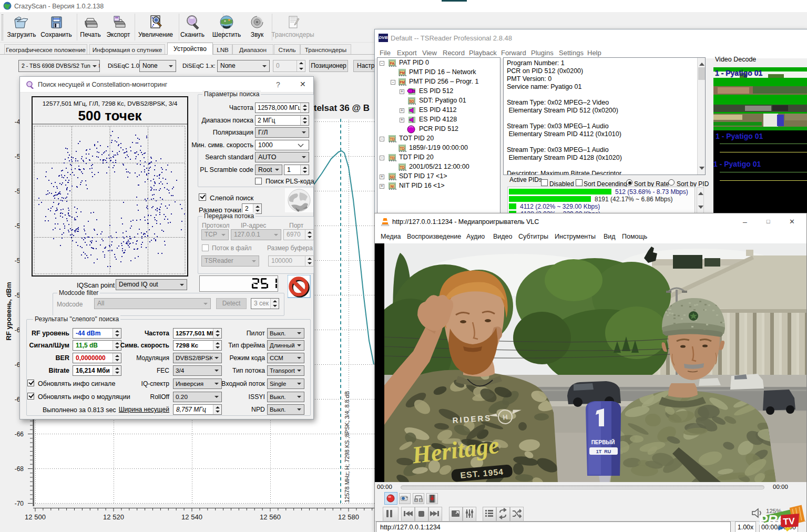  What do you see at coordinates (421, 500) in the screenshot?
I see `svg-text: B` at bounding box center [421, 500].